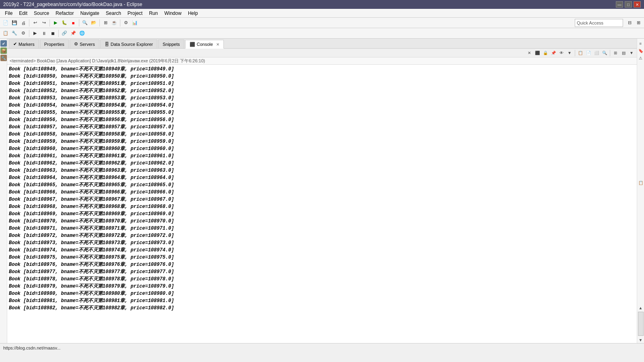  I want to click on tb2-btn8: 📌, so click(73, 33).